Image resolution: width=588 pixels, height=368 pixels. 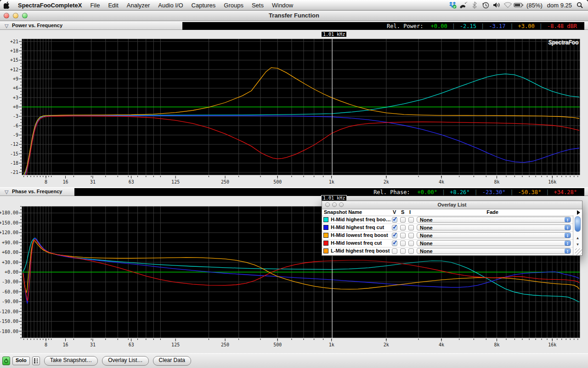 What do you see at coordinates (6, 26) in the screenshot?
I see `power-disclosure-triangle: ▽` at bounding box center [6, 26].